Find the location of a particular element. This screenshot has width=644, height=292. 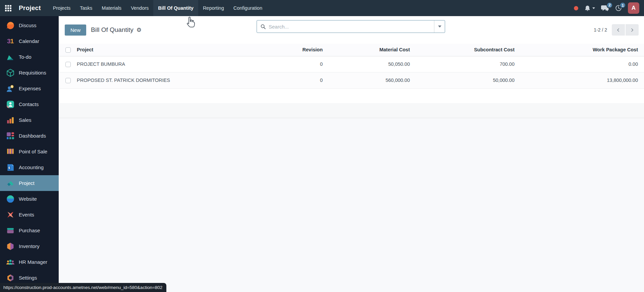

sidebar-item-discuss: Discuss is located at coordinates (30, 26).